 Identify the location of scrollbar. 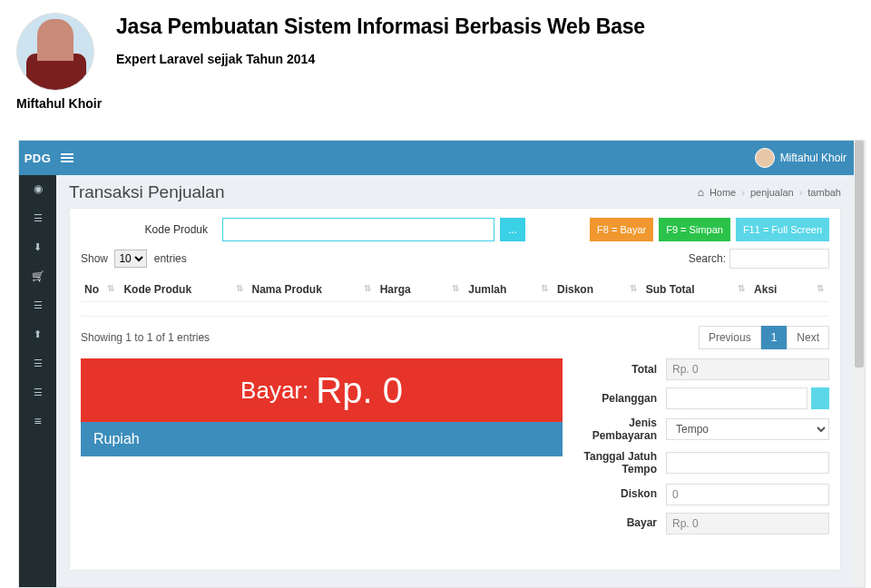
(859, 364).